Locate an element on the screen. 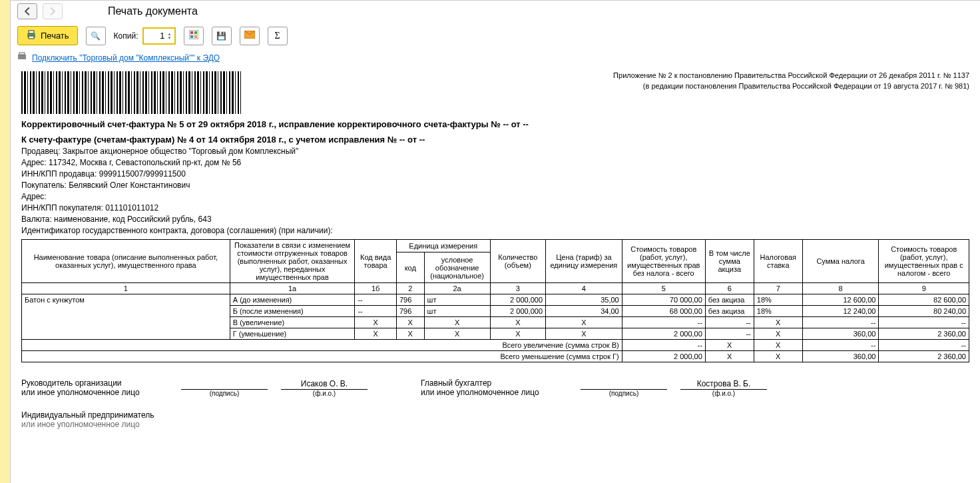 This screenshot has height=483, width=980. coln-8: 8 is located at coordinates (840, 289).